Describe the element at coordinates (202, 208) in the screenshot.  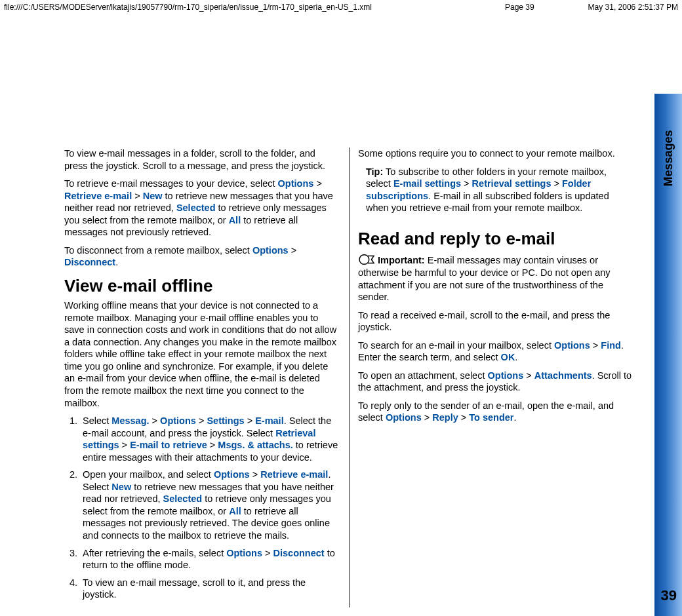
I see `body-text: To retrieve e-mail messages to your devi…` at that location.